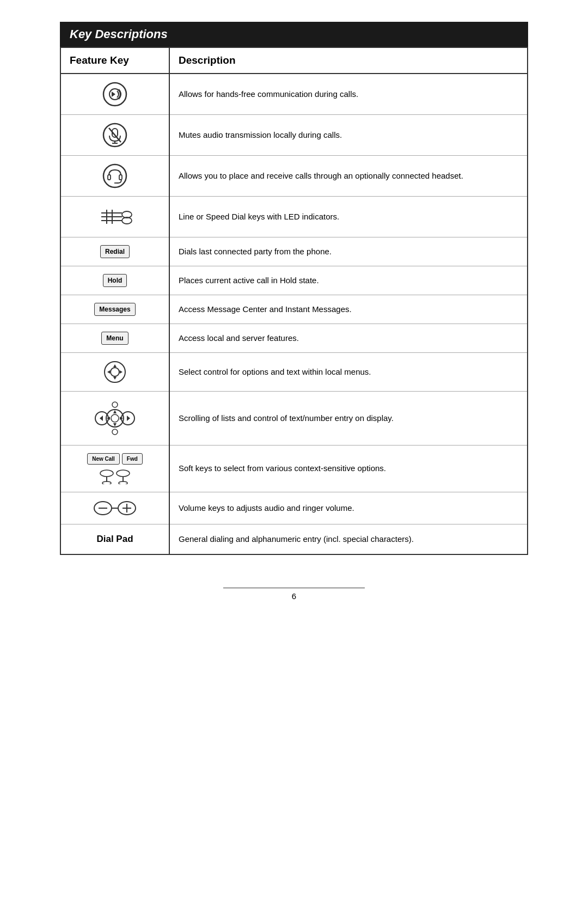 This screenshot has height=909, width=588. I want to click on messages-button-icon: Messages, so click(114, 309).